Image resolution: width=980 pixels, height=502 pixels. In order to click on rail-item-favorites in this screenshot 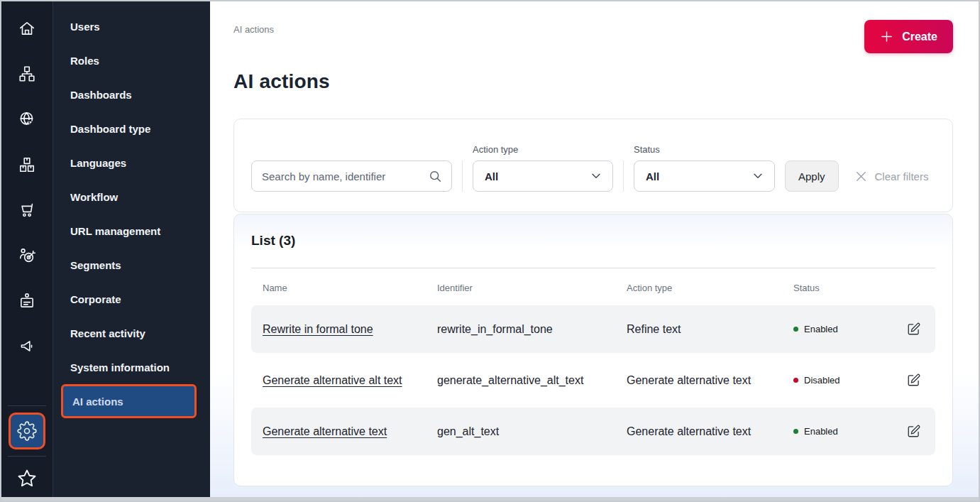, I will do `click(27, 479)`.